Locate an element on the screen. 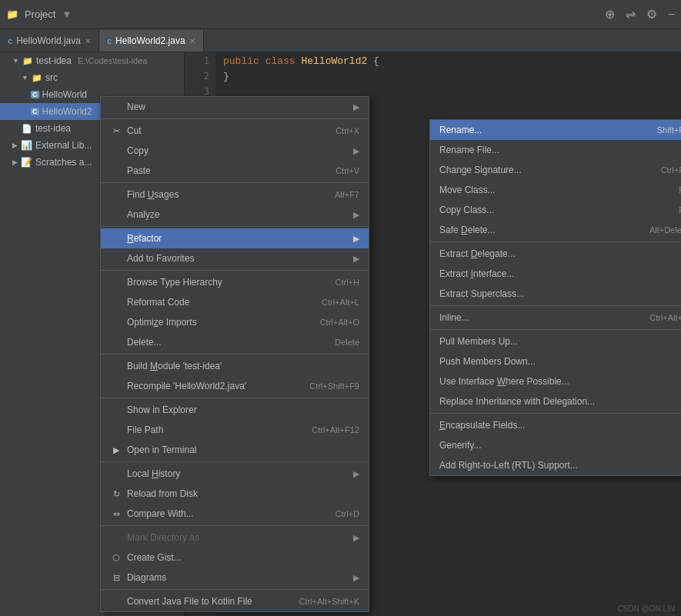 Image resolution: width=681 pixels, height=616 pixels. menu-item-copy: Copy ▶ is located at coordinates (235, 151).